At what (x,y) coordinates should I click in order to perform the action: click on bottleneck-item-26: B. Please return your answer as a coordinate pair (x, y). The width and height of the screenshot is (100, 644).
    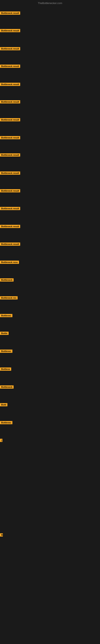
    Looking at the image, I should click on (1, 535).